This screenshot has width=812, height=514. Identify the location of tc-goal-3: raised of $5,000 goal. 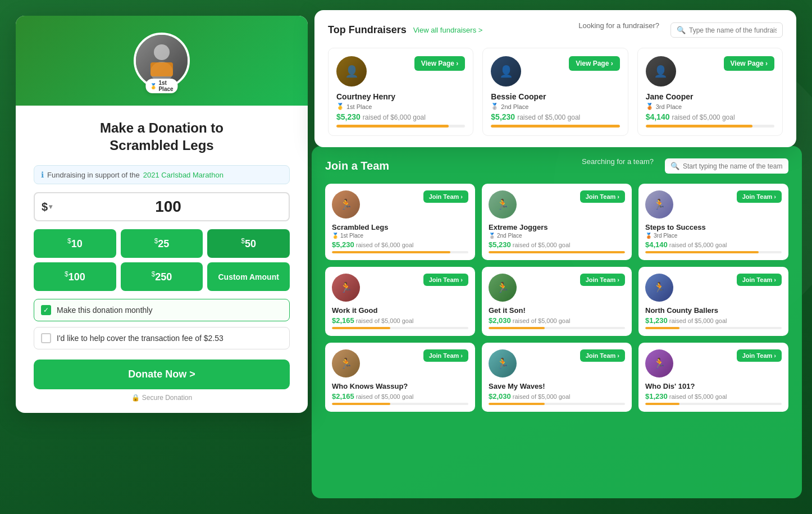
(699, 245).